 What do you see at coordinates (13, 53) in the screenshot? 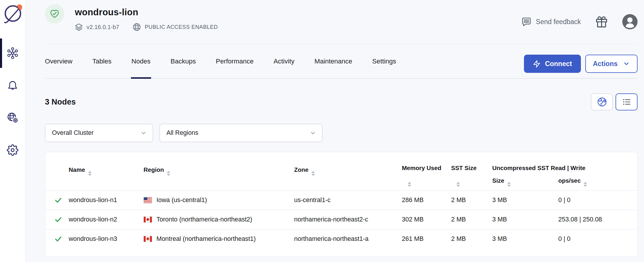
I see `cluster-icon` at bounding box center [13, 53].